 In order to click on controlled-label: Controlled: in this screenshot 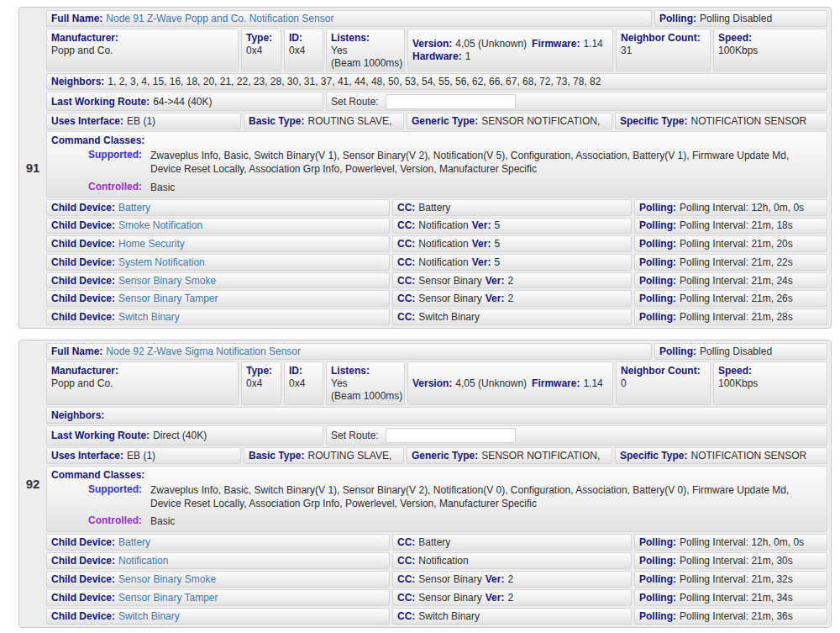, I will do `click(97, 520)`.